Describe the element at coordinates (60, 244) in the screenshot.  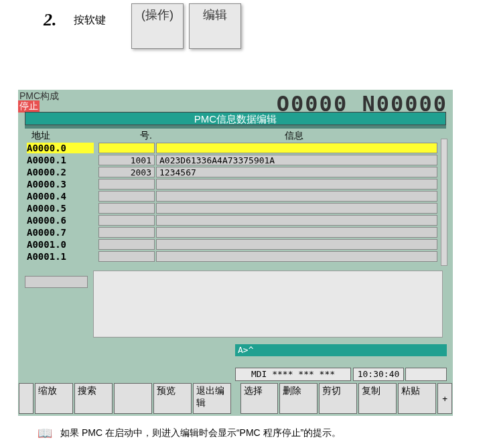
I see `cell-address: A0001.0` at that location.